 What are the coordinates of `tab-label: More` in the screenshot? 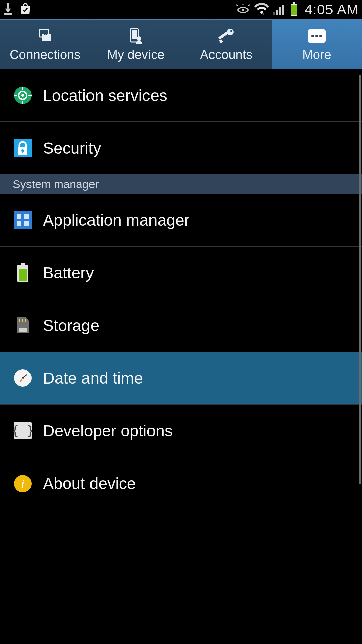 It's located at (317, 55).